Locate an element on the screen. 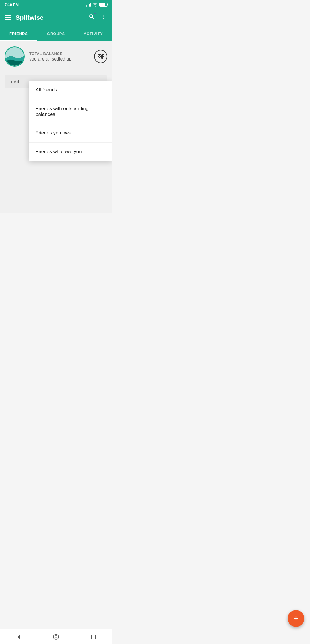 The width and height of the screenshot is (310, 644). balance-label: TOTAL BALANCE is located at coordinates (59, 54).